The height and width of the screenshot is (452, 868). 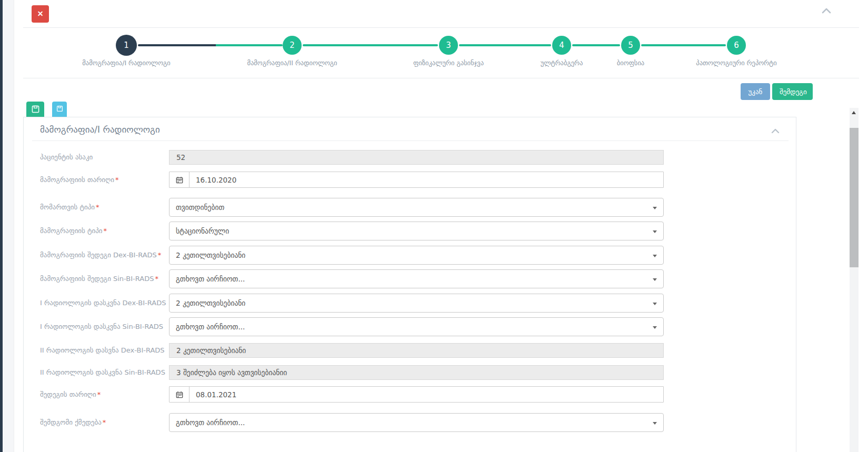 What do you see at coordinates (410, 180) in the screenshot?
I see `form-row: მამოგრაფიის თარიღი*` at bounding box center [410, 180].